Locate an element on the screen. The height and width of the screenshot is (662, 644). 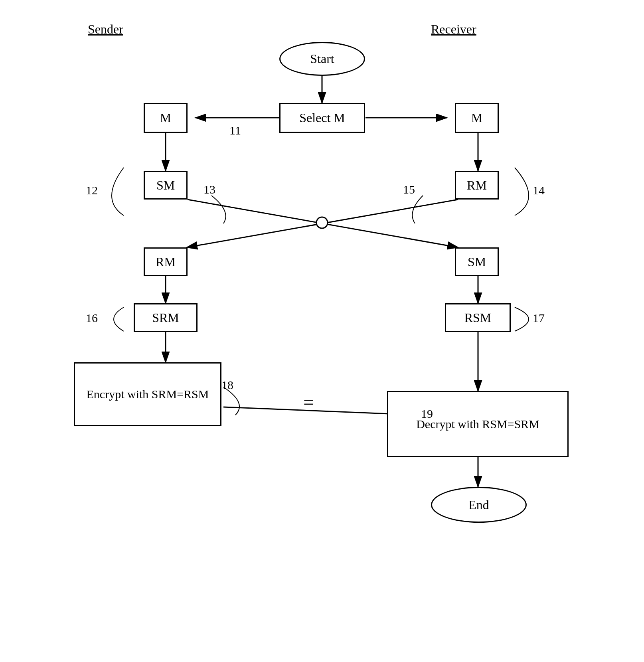
ref-16: 16 is located at coordinates (92, 318).